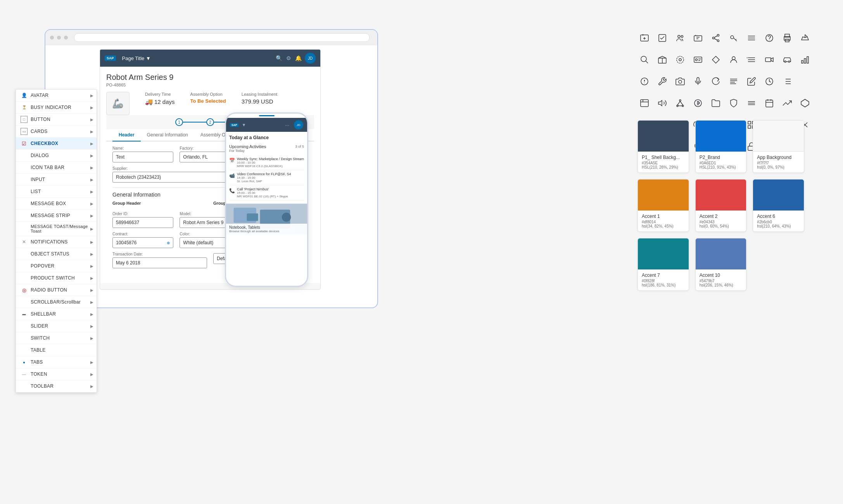 The height and width of the screenshot is (504, 843). I want to click on icon-calendar, so click(769, 103).